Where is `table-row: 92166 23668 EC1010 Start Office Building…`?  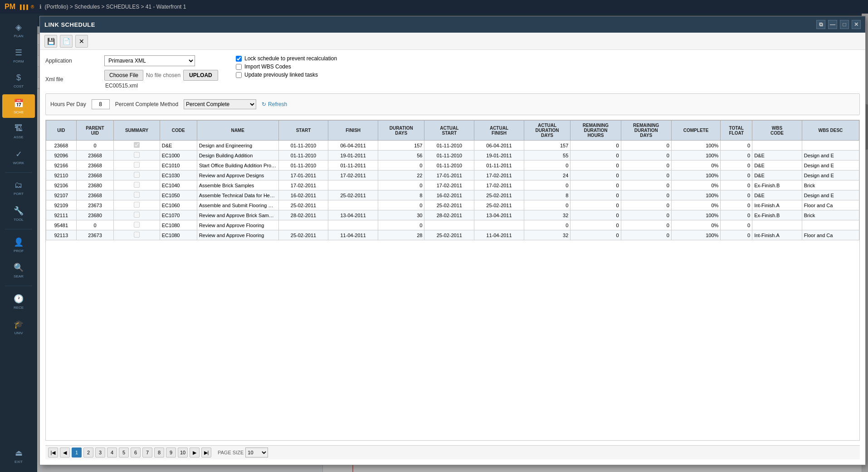 table-row: 92166 23668 EC1010 Start Office Building… is located at coordinates (453, 165).